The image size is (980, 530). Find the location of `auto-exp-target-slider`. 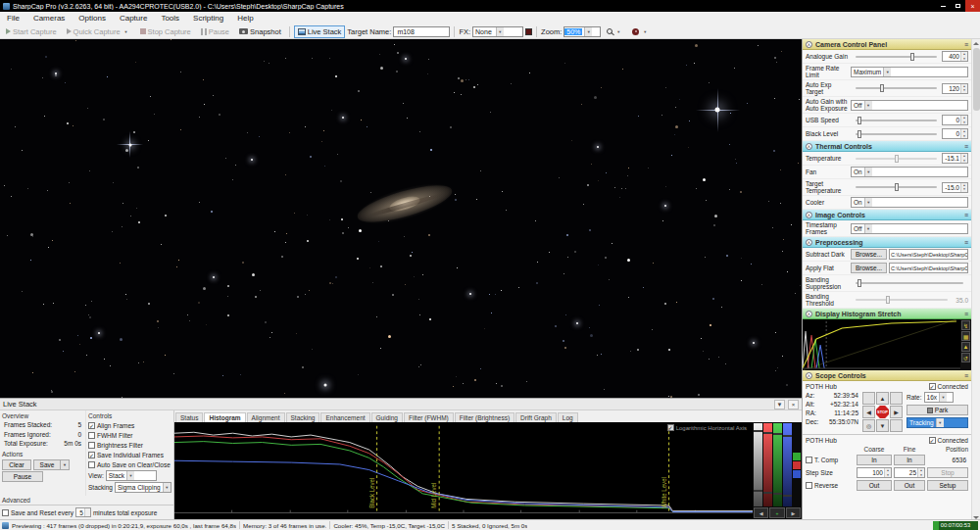

auto-exp-target-slider is located at coordinates (896, 88).